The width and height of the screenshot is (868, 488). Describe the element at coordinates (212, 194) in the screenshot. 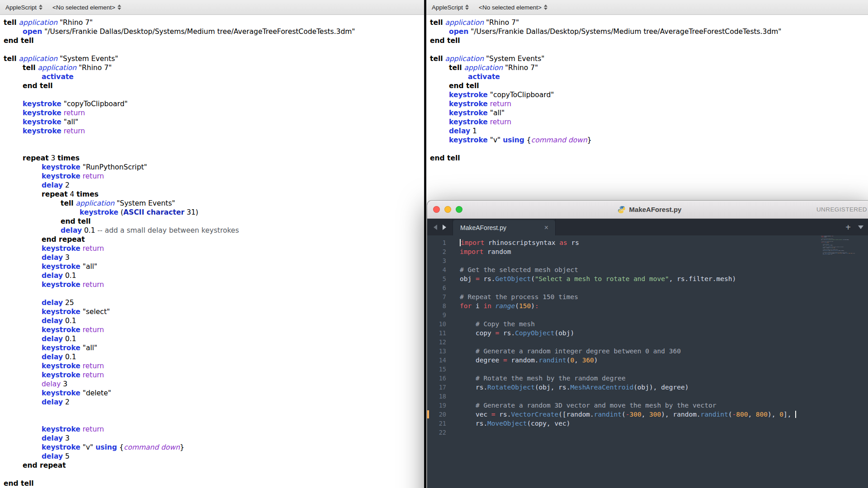

I see `code-line: repeat 4 times` at that location.